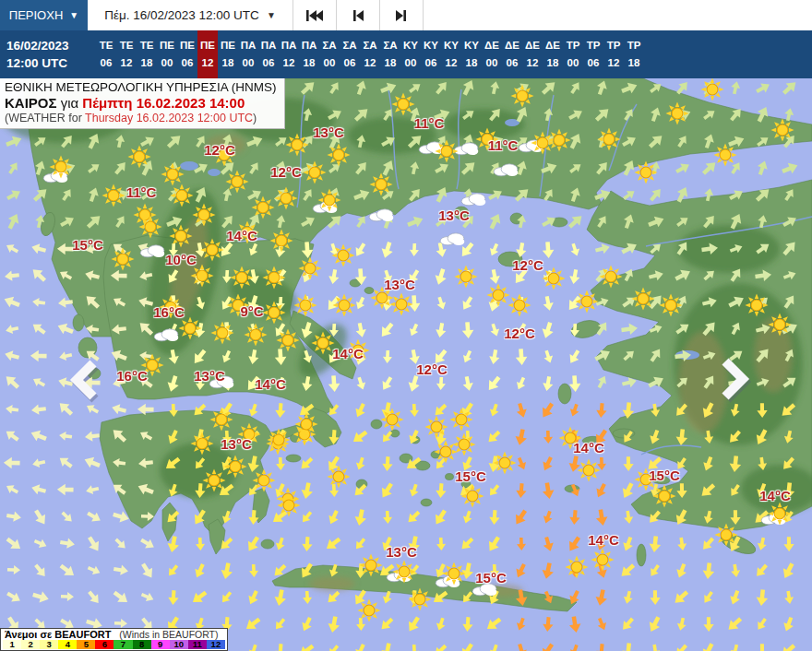 The height and width of the screenshot is (651, 812). Describe the element at coordinates (512, 54) in the screenshot. I see `timeline-cell-ΔΕ-06: ΔΕ06` at that location.